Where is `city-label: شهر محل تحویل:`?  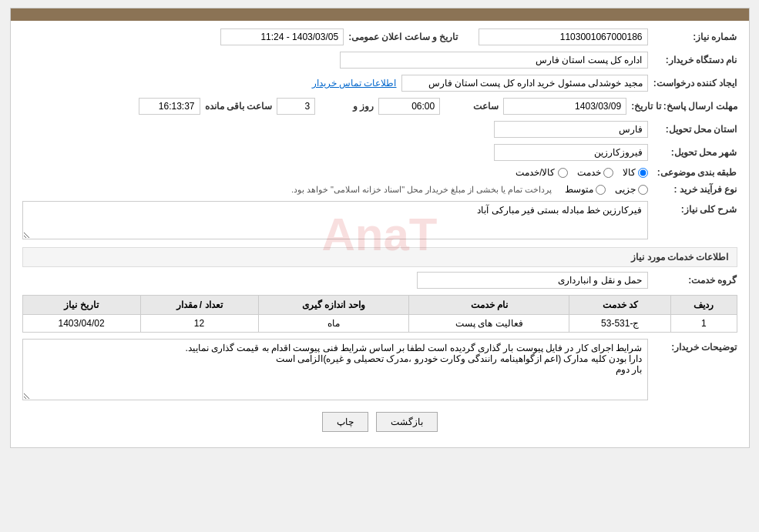 city-label: شهر محل تحویل: is located at coordinates (695, 152).